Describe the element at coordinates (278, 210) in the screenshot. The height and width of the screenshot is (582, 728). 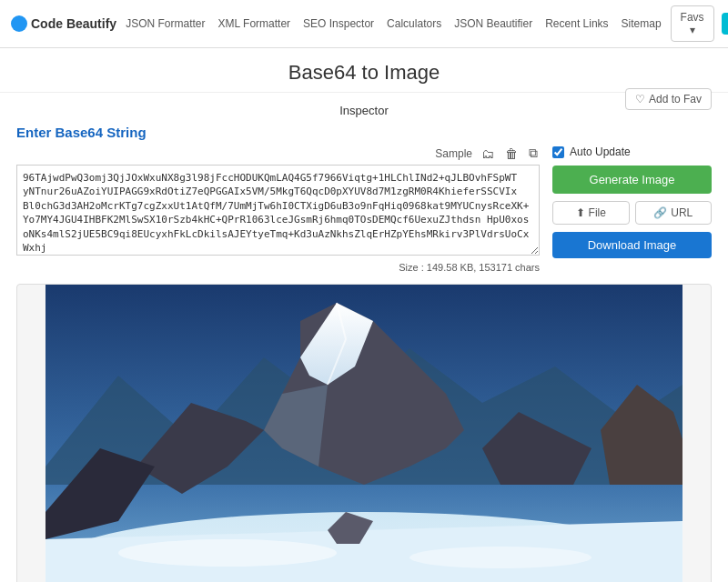
I see `base64-input: 96TAjwdPwQ3omj3QjJOxWxuNX8g3l98jFccHODUK…` at that location.